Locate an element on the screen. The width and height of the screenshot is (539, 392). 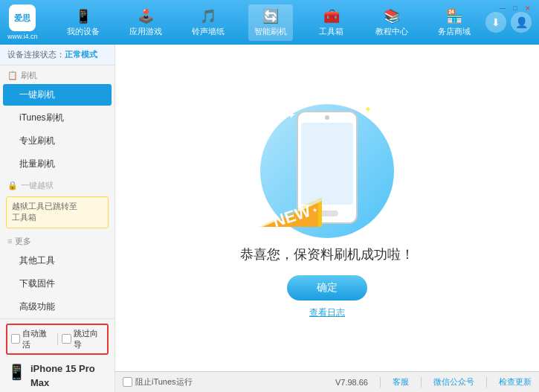
sidebar-one-key-flash: 一键刷机 is located at coordinates (57, 95).